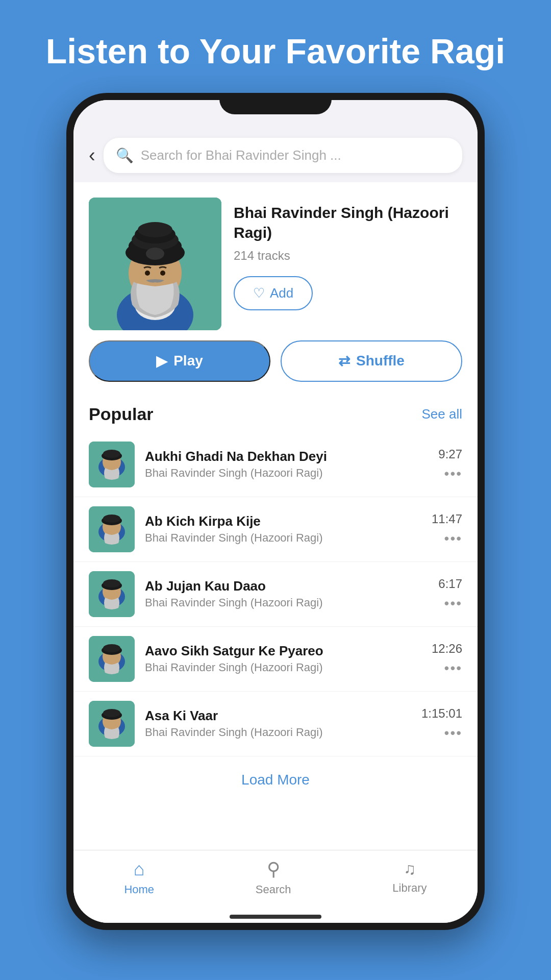  I want to click on shuffle-label: Shuffle, so click(381, 361).